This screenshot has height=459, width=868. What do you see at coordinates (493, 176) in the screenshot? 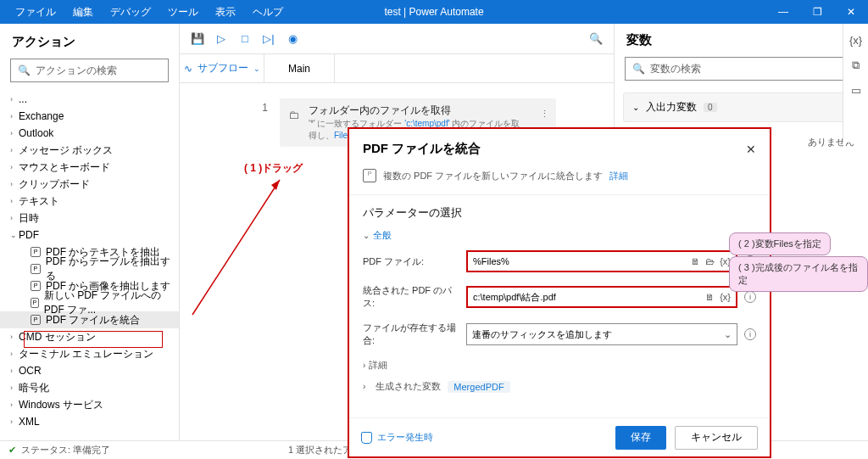
I see `dialog-description: 複数の PDF ファイルを新しいファイルに統合します` at bounding box center [493, 176].